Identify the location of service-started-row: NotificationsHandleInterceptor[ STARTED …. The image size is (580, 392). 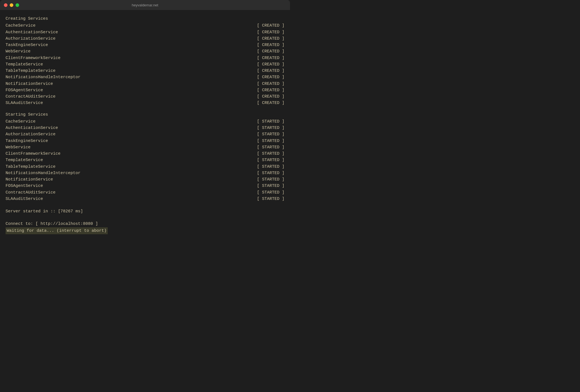
(145, 173).